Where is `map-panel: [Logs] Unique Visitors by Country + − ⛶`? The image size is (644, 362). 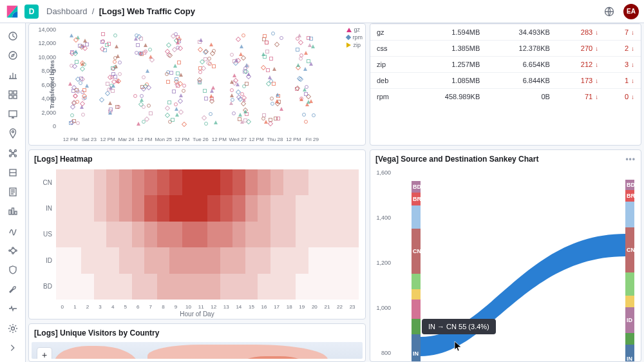
map-panel: [Logs] Unique Visitors by Country + − ⛶ is located at coordinates (197, 343).